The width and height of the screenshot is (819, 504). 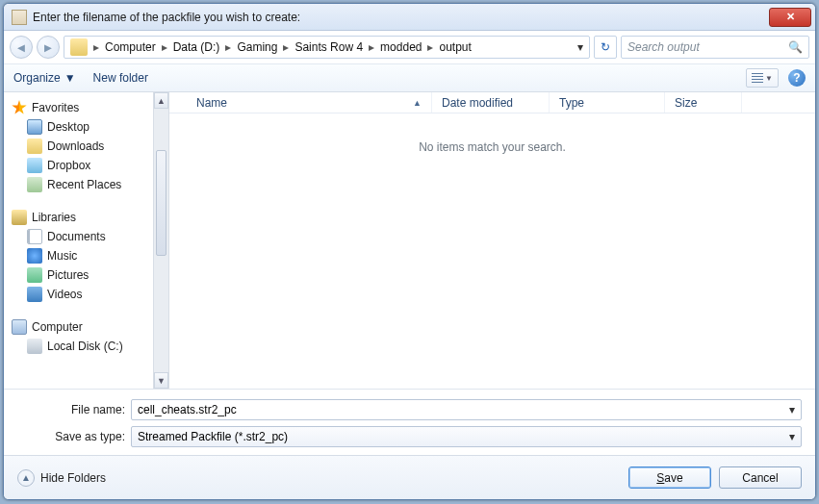 I want to click on tree-item-desktop: Desktop, so click(x=83, y=127).